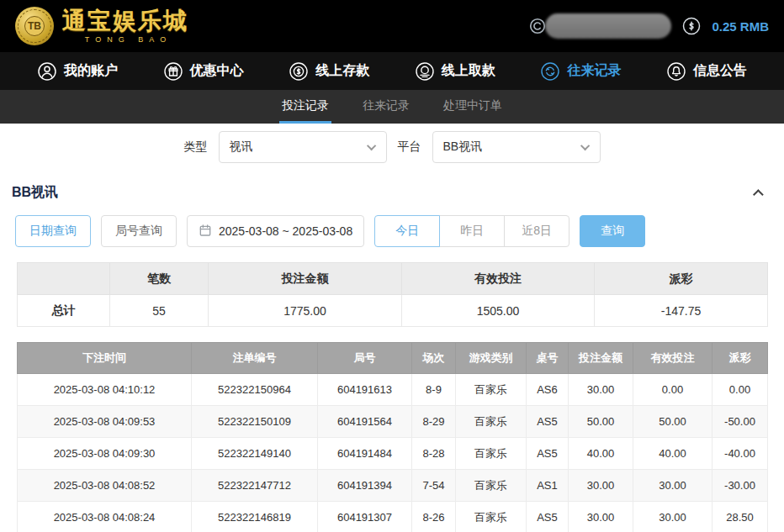  Describe the element at coordinates (740, 422) in the screenshot. I see `cell-payout: -50.00` at that location.